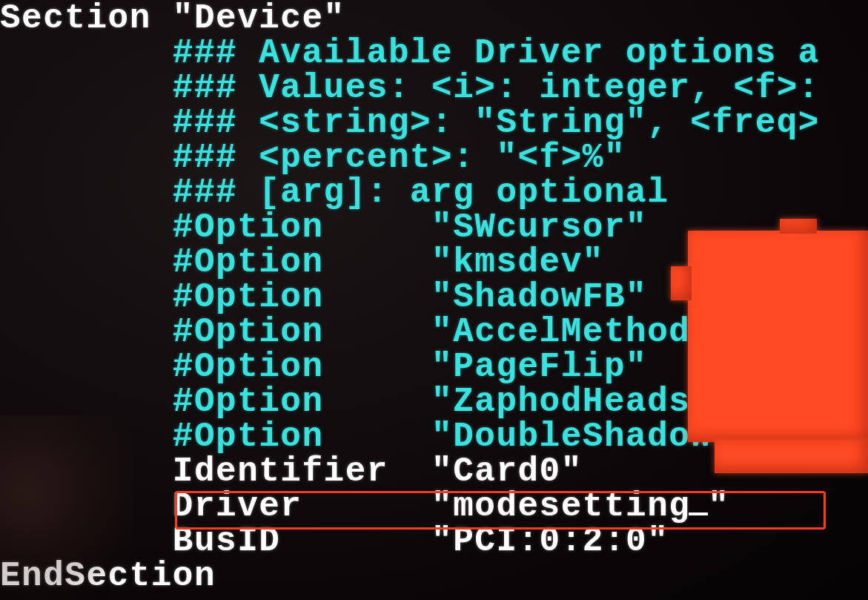  I want to click on config-line: Section "Device", so click(434, 19).